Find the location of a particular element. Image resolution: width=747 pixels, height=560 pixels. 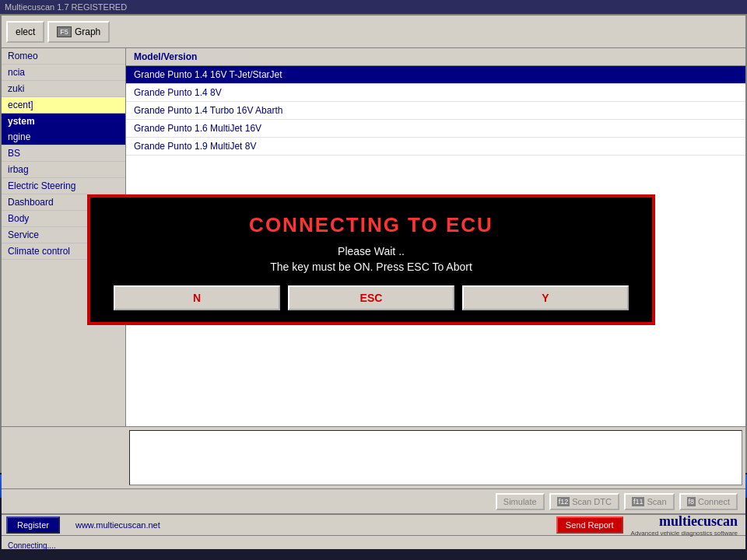

website-text: www.multiecuscan.net is located at coordinates (118, 525).